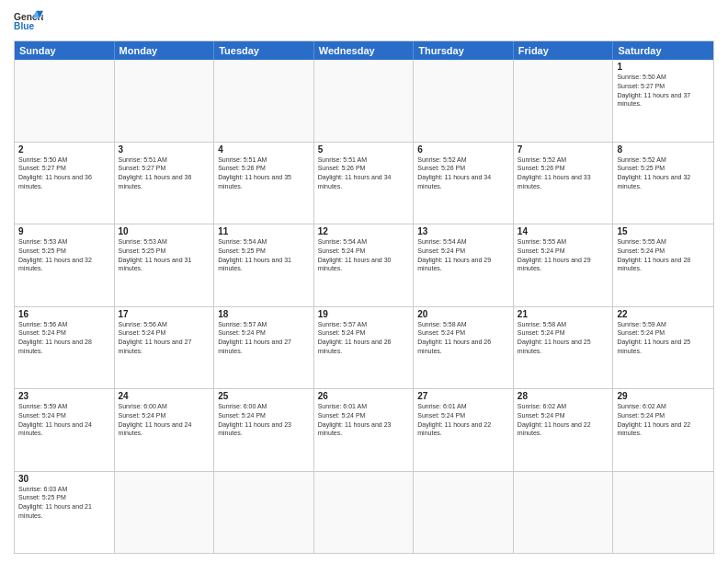  What do you see at coordinates (664, 348) in the screenshot?
I see `cal-cell-3-6: 22Sunrise: 5:59 AMSunset: 5:24 PMDayligh…` at bounding box center [664, 348].